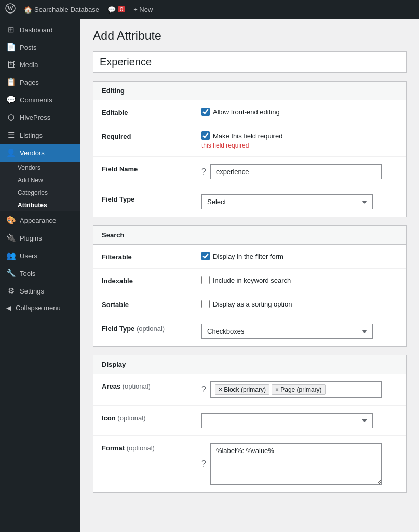 This screenshot has width=419, height=532. What do you see at coordinates (40, 168) in the screenshot?
I see `submenu-item-vendors: Vendors` at bounding box center [40, 168].